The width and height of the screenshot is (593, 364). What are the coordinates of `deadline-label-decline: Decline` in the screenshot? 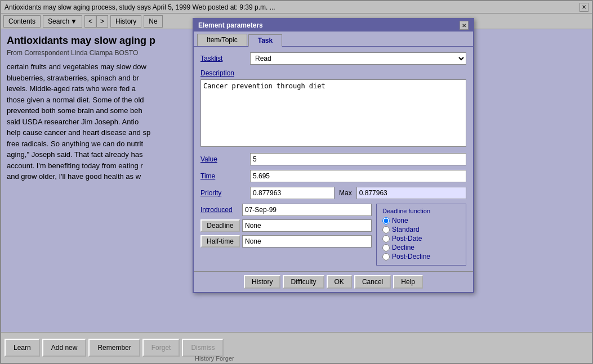 It's located at (403, 248).